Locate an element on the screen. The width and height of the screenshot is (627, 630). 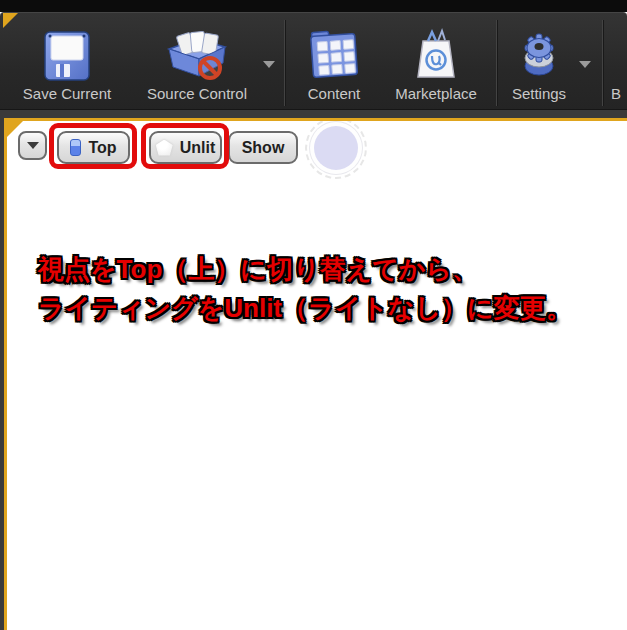
toolbar-item-label: B is located at coordinates (616, 94).